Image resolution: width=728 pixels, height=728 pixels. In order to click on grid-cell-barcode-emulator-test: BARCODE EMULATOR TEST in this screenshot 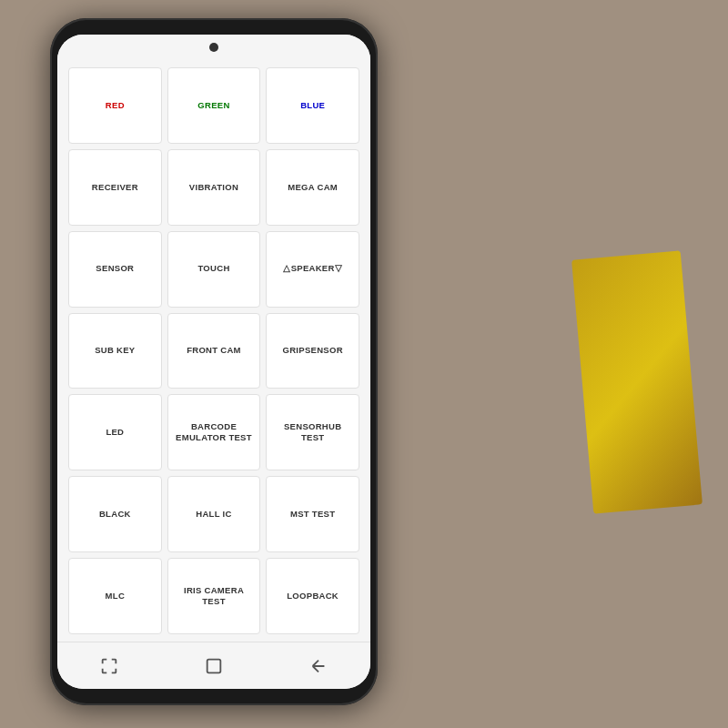, I will do `click(215, 432)`.